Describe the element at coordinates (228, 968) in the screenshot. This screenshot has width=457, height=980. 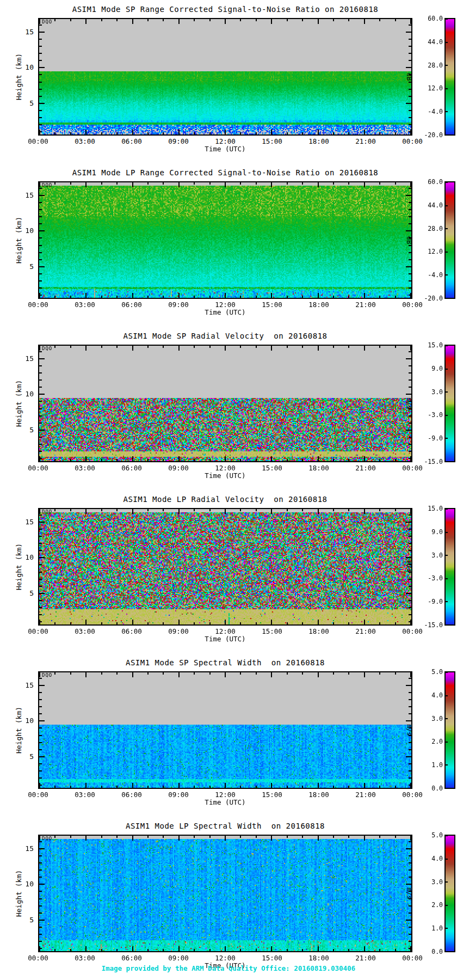
I see `footer-credit: Image provided by the ARM Data Quality O…` at that location.